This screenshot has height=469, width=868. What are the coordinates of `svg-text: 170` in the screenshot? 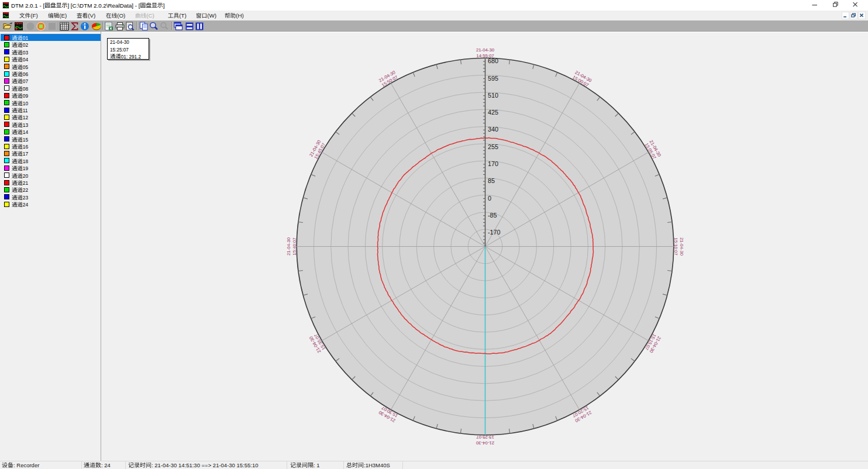 It's located at (493, 164).